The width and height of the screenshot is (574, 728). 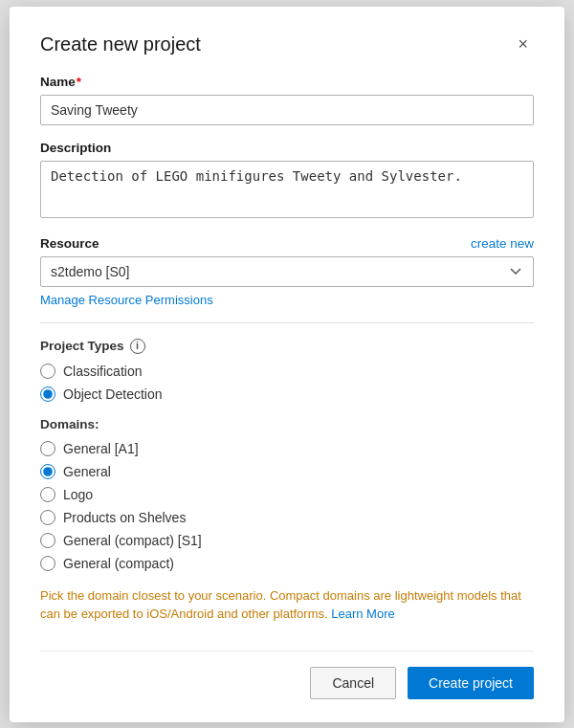 I want to click on domain-general-a1-label: General [A1], so click(x=101, y=449).